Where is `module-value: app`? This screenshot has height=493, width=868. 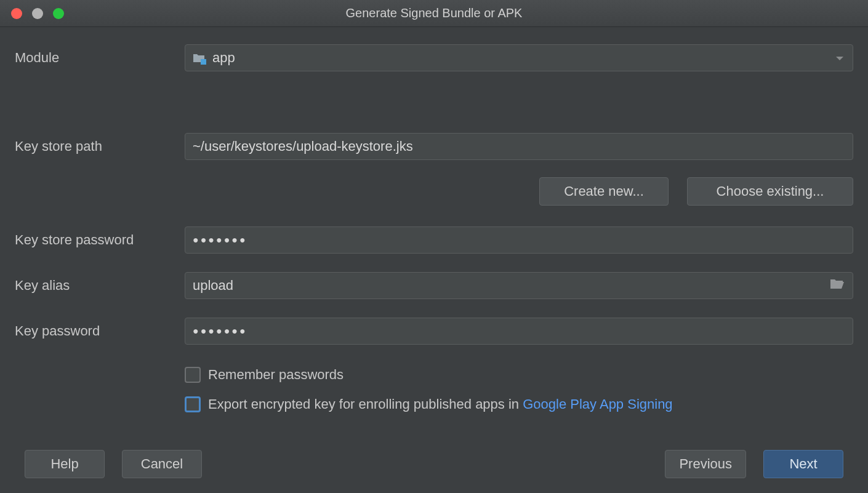
module-value: app is located at coordinates (224, 58).